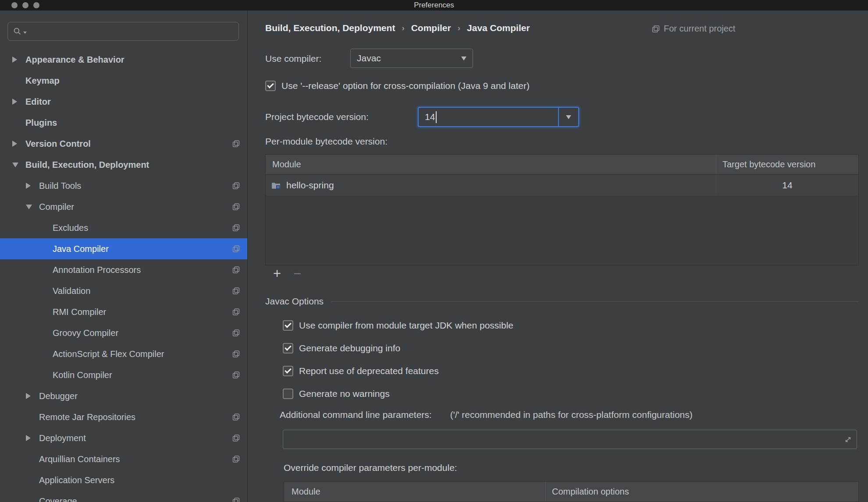 The image size is (868, 502). What do you see at coordinates (848, 440) in the screenshot?
I see `expand-editor-icon` at bounding box center [848, 440].